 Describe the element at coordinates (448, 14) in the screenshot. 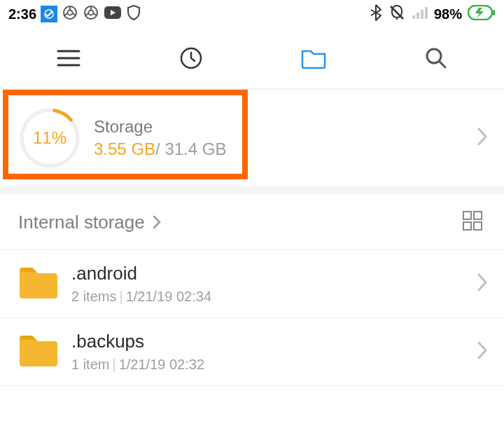

I see `battery-percent: 98%` at that location.